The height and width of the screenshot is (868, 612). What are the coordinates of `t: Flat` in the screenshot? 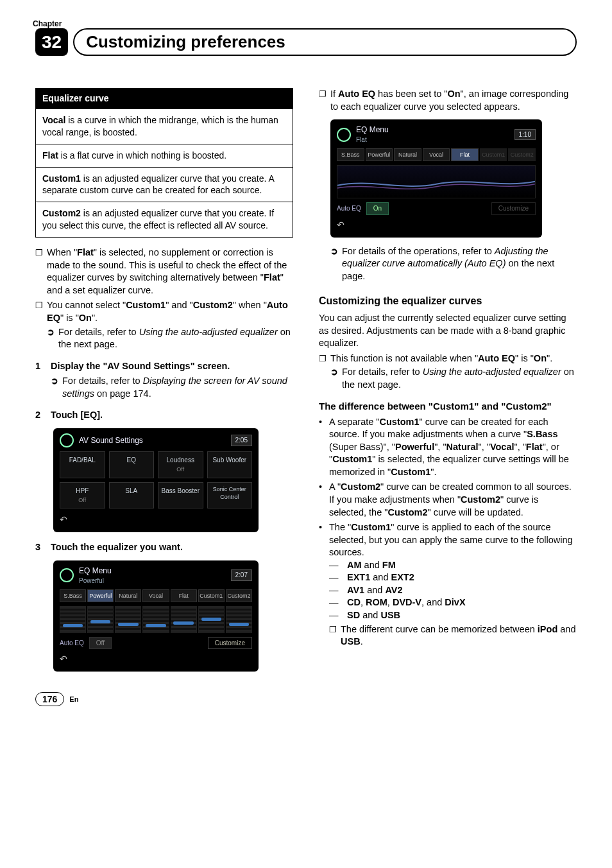 It's located at (272, 277).